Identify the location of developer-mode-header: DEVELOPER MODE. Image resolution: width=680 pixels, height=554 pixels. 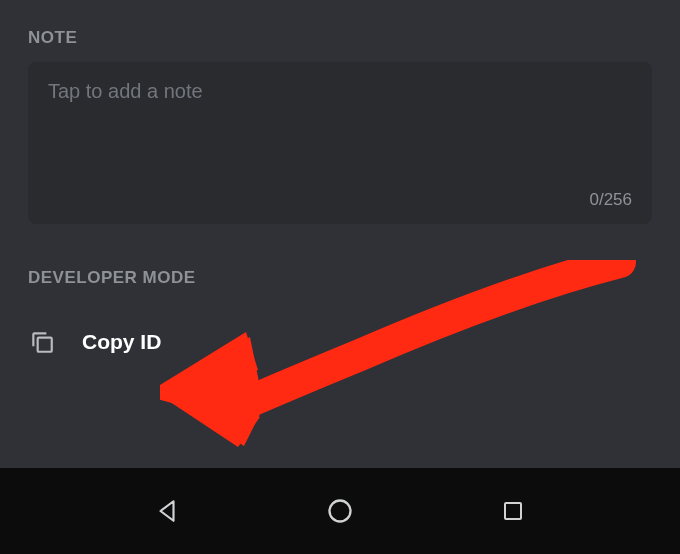
(340, 278).